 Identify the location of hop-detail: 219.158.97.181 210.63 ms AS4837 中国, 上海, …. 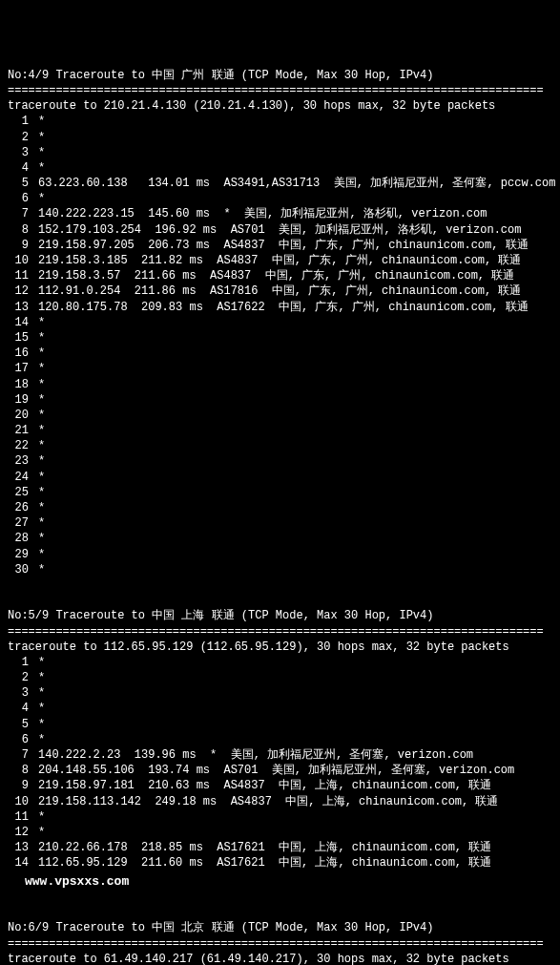
(265, 786).